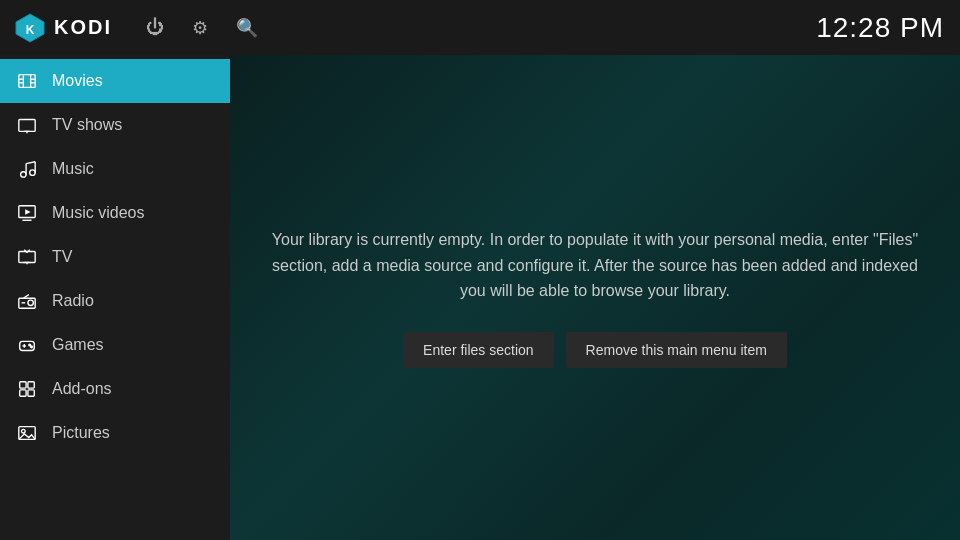 This screenshot has height=540, width=960. Describe the element at coordinates (192, 28) in the screenshot. I see `top-bar-icons: ⏻ ⚙ 🔍` at that location.